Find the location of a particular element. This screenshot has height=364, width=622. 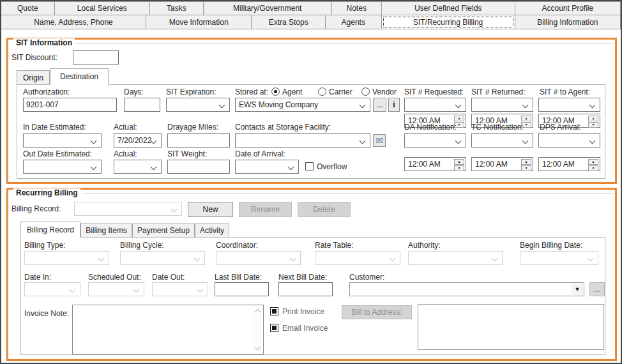

coordinator-combo is located at coordinates (258, 258).